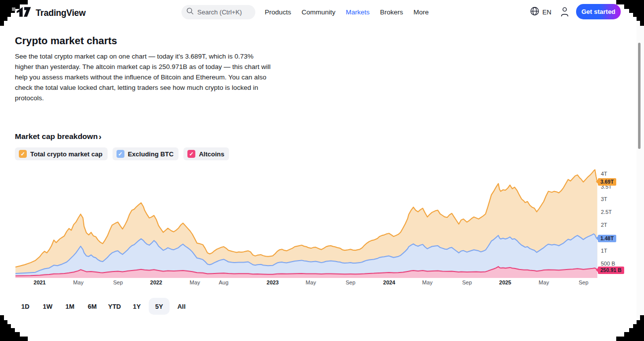 Image resolution: width=644 pixels, height=341 pixels. Describe the element at coordinates (159, 306) in the screenshot. I see `range-button-5y: 5Y` at that location.